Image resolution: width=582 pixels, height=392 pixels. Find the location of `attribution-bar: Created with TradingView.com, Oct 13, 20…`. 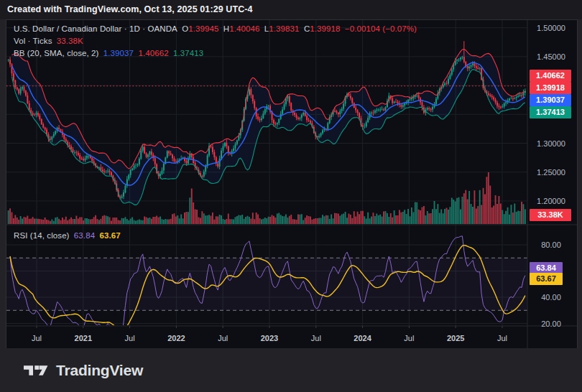

attribution-bar: Created with TradingView.com, Oct 13, 20… is located at coordinates (291, 10).